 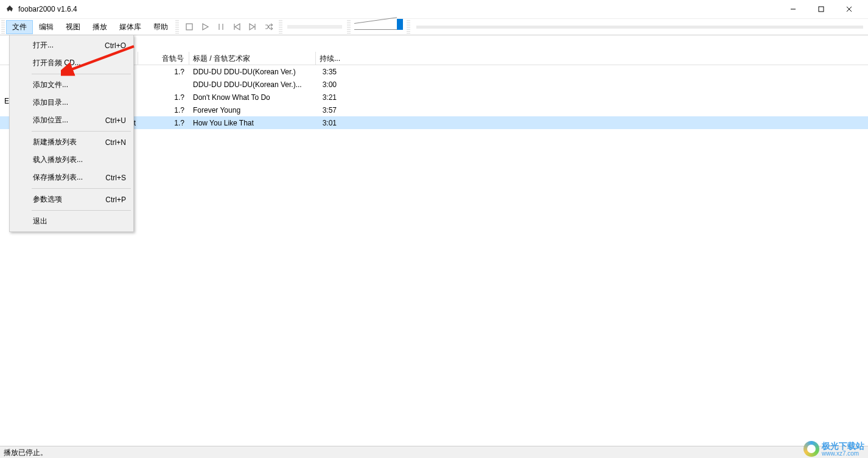 I want to click on cell-dur: 3:00, so click(x=328, y=85).